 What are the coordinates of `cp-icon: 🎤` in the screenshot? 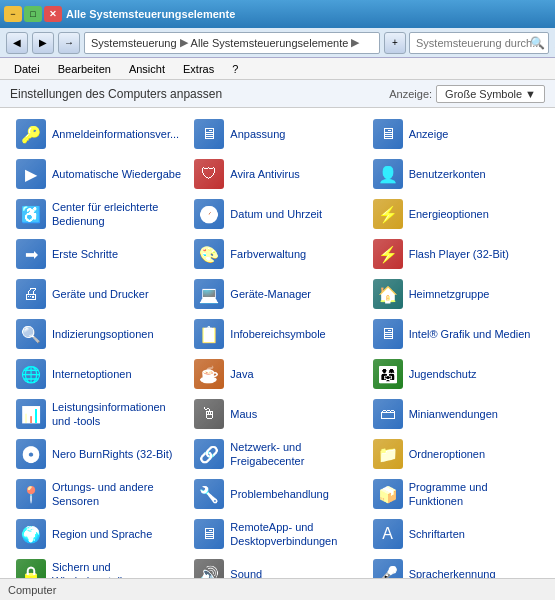 It's located at (388, 568).